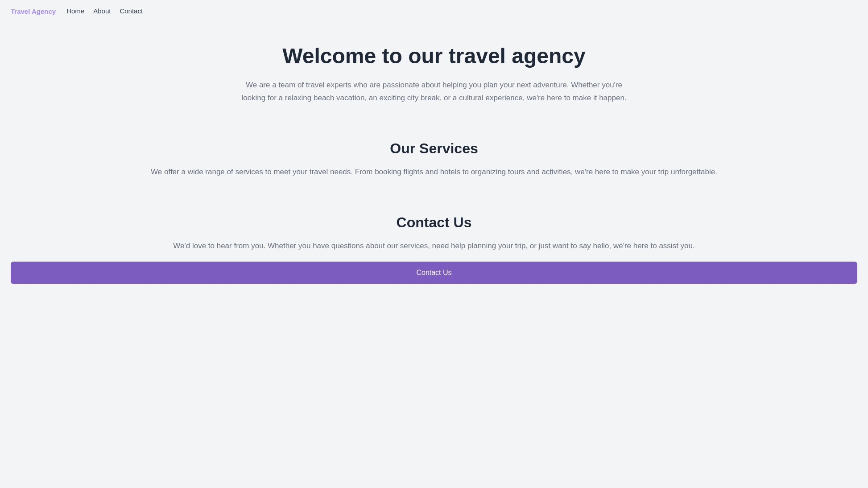 This screenshot has width=868, height=488. I want to click on hero-description: We are a team of travel experts who are …, so click(434, 92).